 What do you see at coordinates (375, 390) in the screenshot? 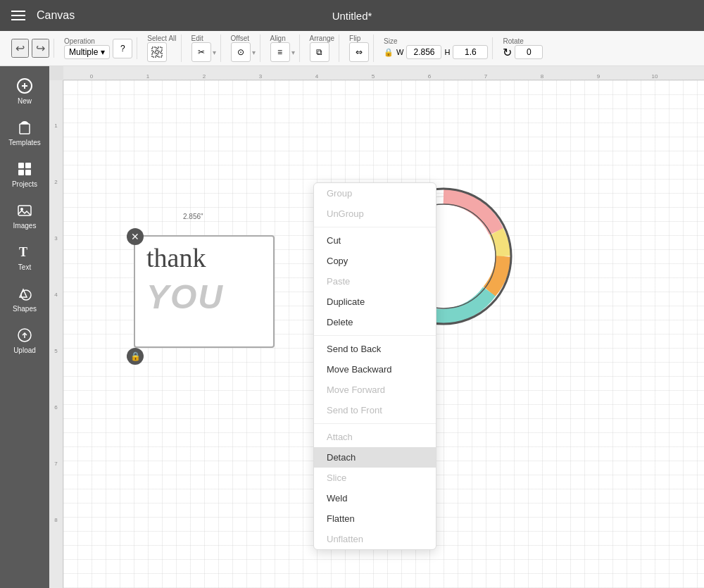
I see `menu-item-move-forward: Move Forward` at bounding box center [375, 390].